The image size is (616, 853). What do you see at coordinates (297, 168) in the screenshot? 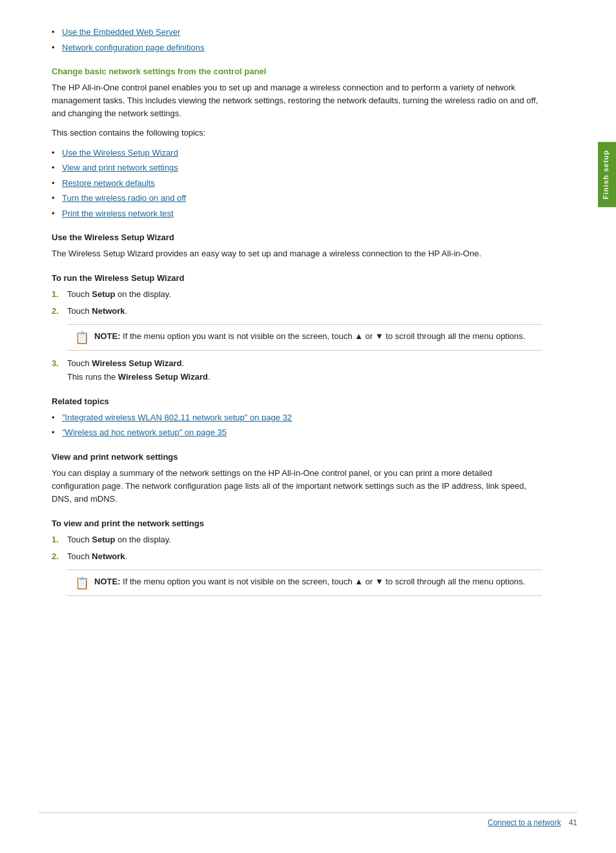
I see `list-item-view-print: View and print network settings` at bounding box center [297, 168].